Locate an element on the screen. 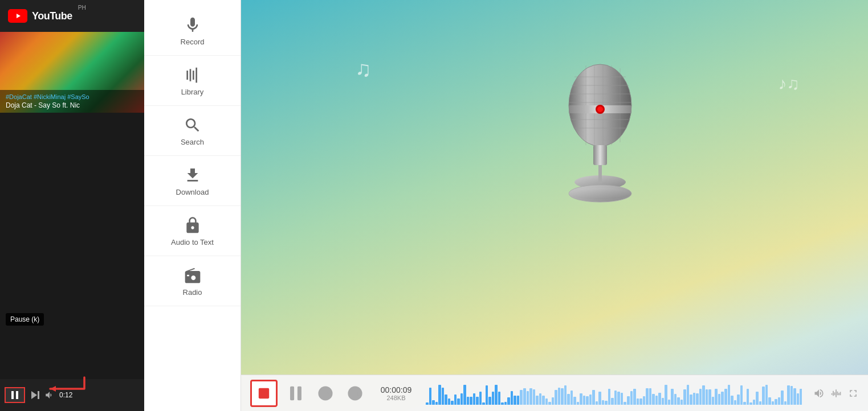 Image resolution: width=868 pixels, height=411 pixels. sidebar-item-library: Library is located at coordinates (193, 81).